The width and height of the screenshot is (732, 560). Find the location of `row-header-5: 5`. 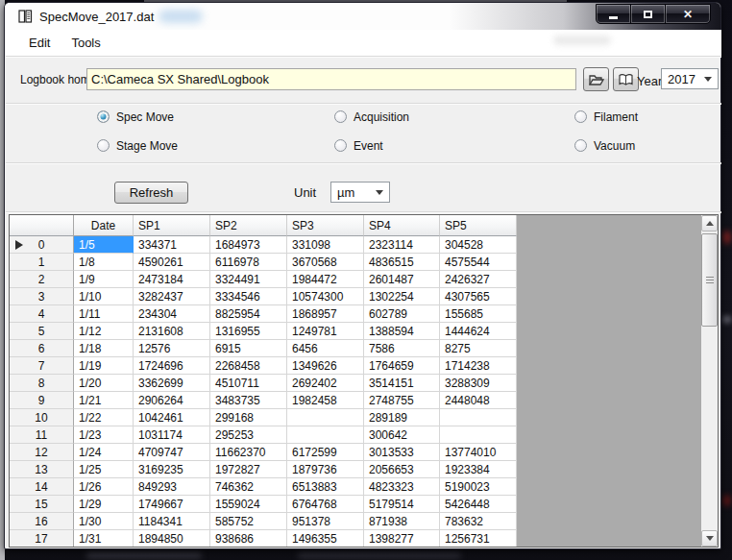

row-header-5: 5 is located at coordinates (42, 331).